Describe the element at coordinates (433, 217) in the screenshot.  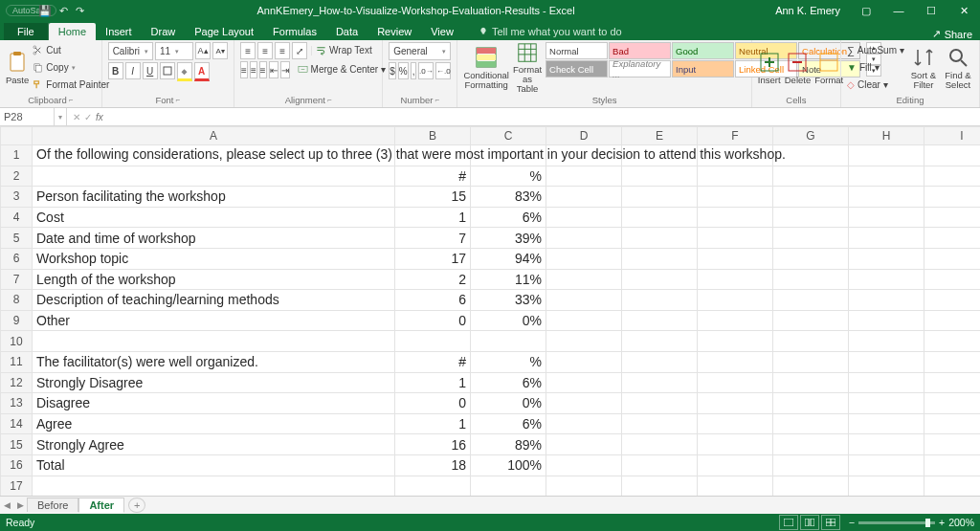
I see `cell-B4: 1` at that location.